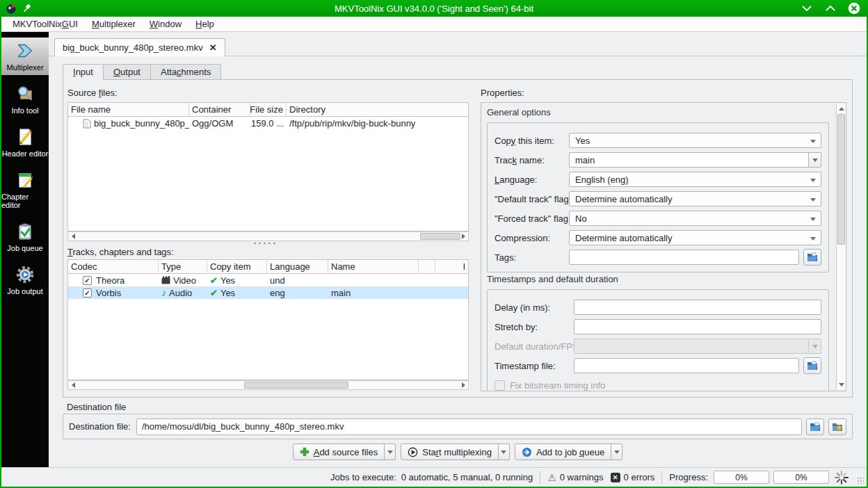 The height and width of the screenshot is (488, 868). I want to click on splitter-handle, so click(264, 243).